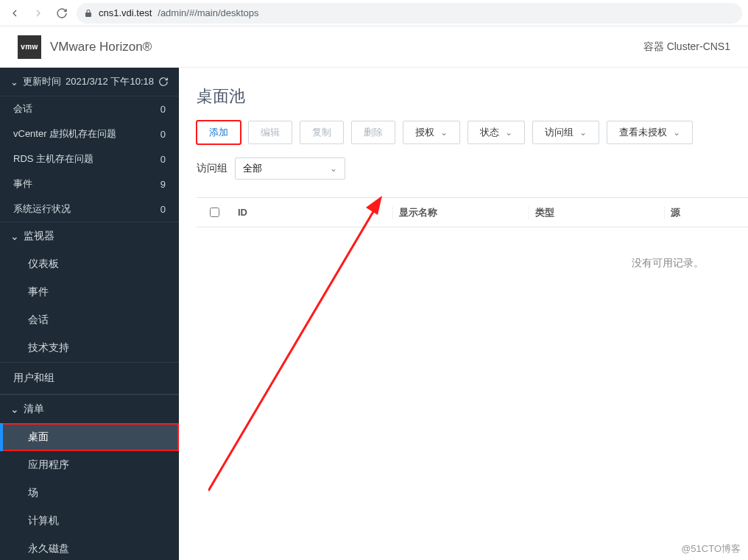 The height and width of the screenshot is (560, 748). Describe the element at coordinates (649, 132) in the screenshot. I see `view-unentitled-dropdown: 查看未授权` at that location.